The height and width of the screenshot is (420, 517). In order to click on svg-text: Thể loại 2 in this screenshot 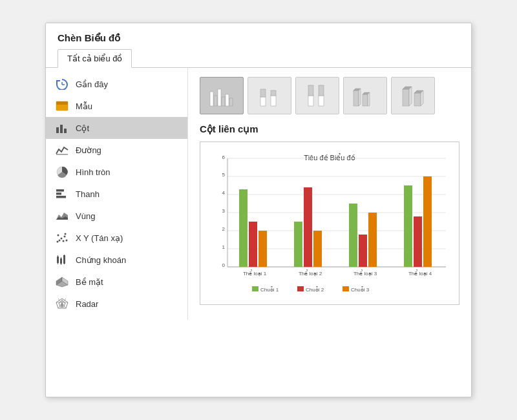, I will do `click(310, 273)`.